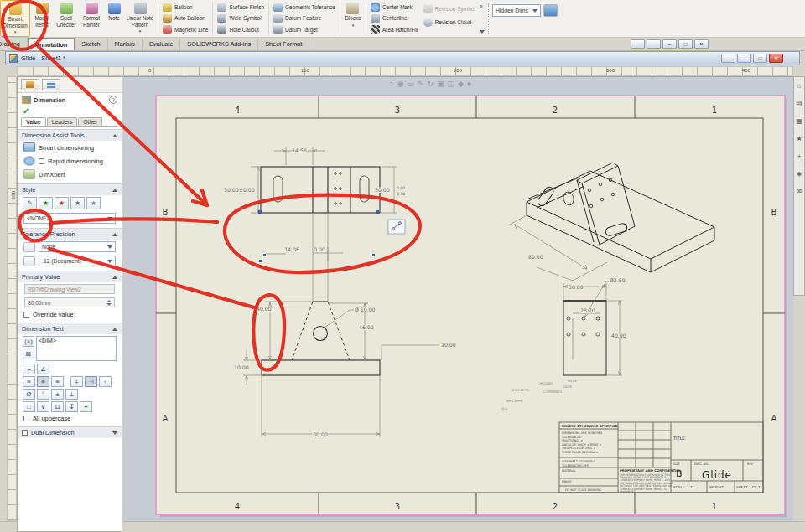  Describe the element at coordinates (482, 7) in the screenshot. I see `ribbon-overflow-button: »` at that location.